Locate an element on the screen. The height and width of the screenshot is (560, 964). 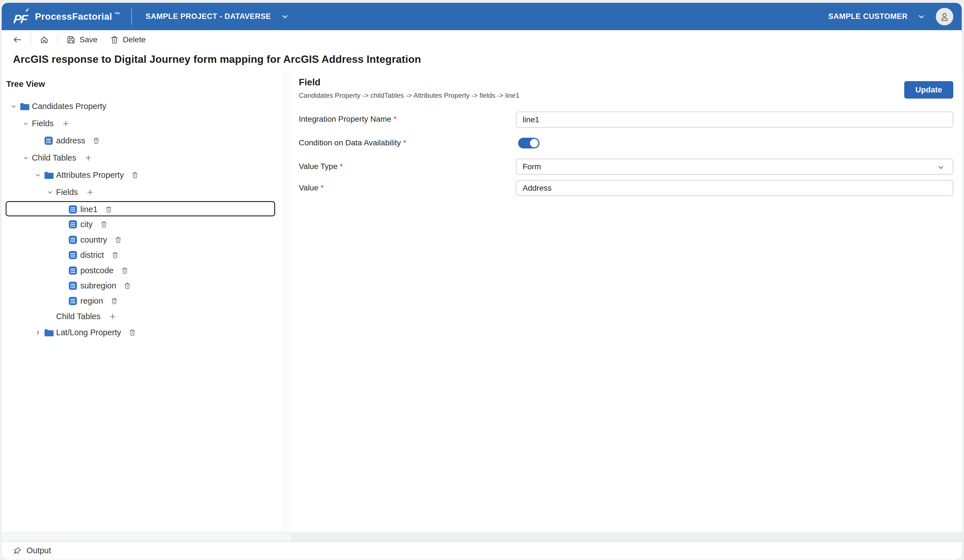
delete-button: Delete is located at coordinates (128, 40).